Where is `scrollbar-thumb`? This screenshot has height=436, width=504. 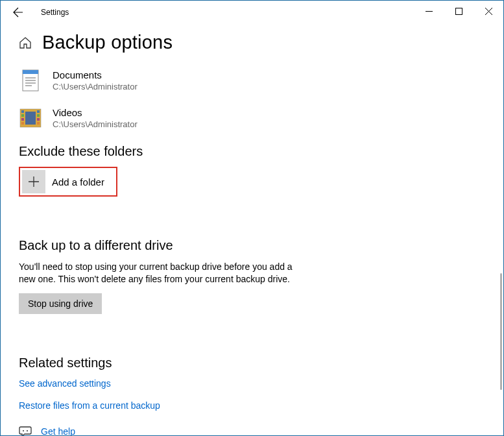 scrollbar-thumb is located at coordinates (501, 332).